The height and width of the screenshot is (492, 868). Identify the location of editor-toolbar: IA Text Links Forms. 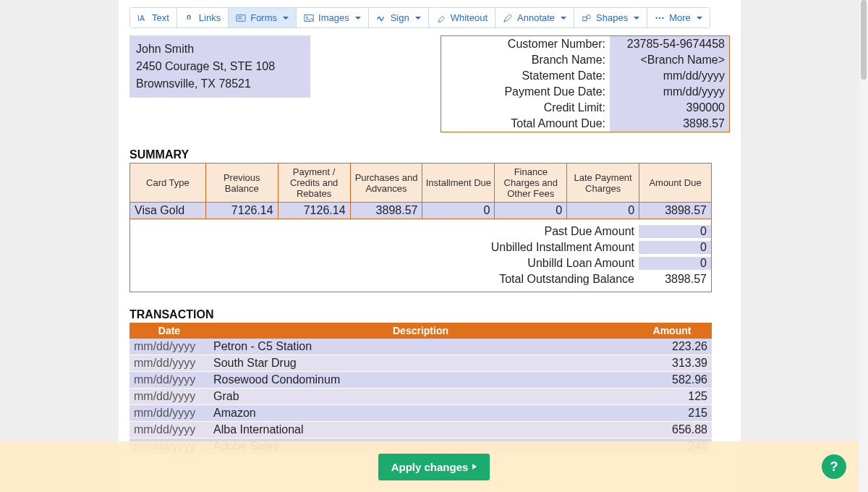
(420, 17).